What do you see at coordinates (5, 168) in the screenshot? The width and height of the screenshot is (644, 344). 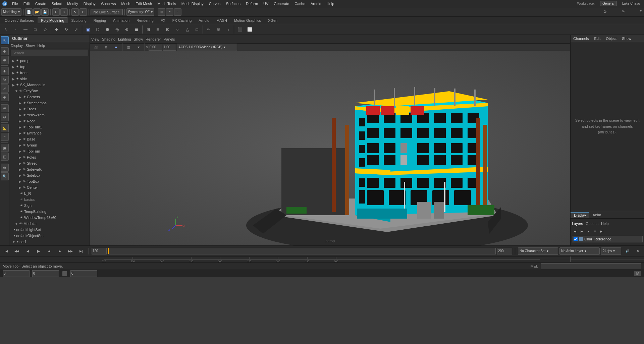 I see `quick-select-btn: ⊛` at bounding box center [5, 168].